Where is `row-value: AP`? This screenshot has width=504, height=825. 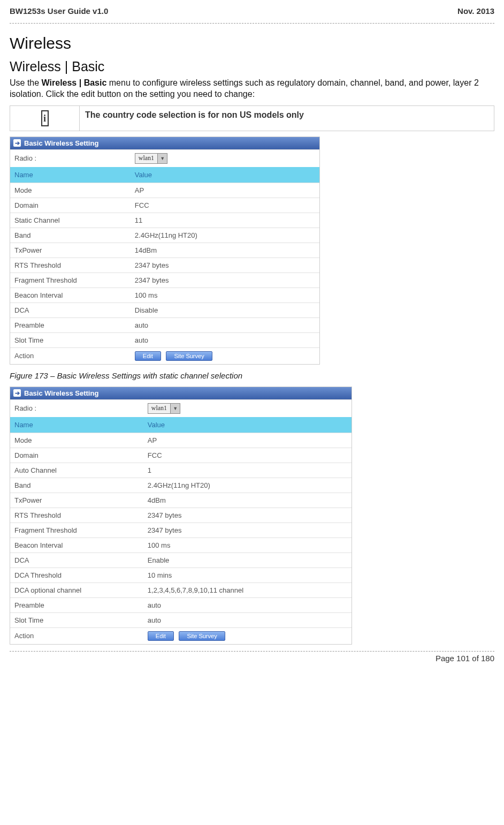 row-value: AP is located at coordinates (225, 191).